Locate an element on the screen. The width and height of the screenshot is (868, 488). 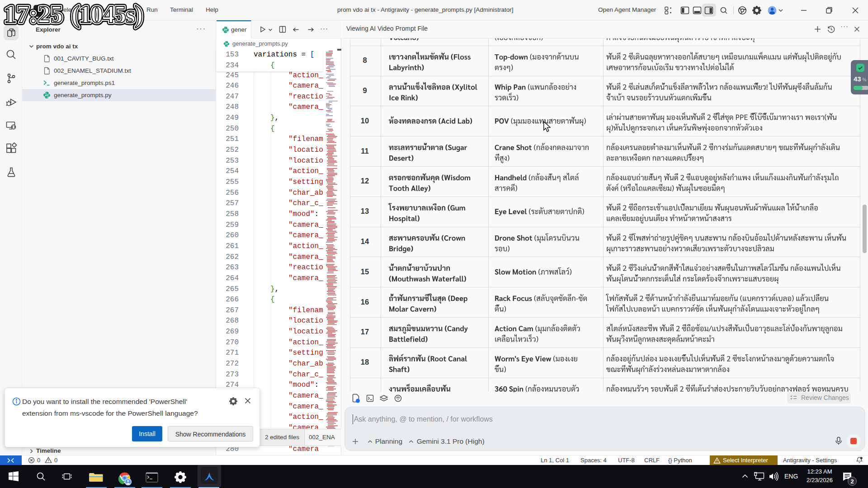
svg-text: 17:25 is located at coordinates (33, 14).